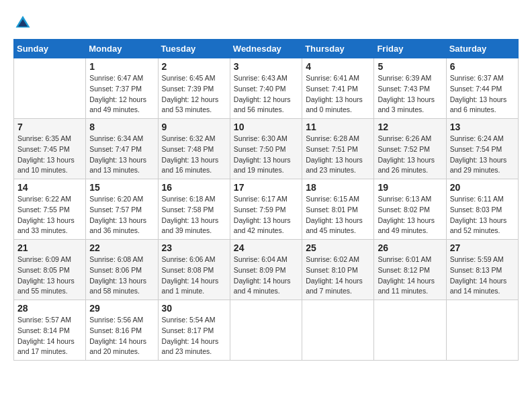 Image resolution: width=532 pixels, height=411 pixels. I want to click on calendar-cell: 12Sunrise: 6:26 AM Sunset: 7:52 PM Dayli…, so click(410, 149).